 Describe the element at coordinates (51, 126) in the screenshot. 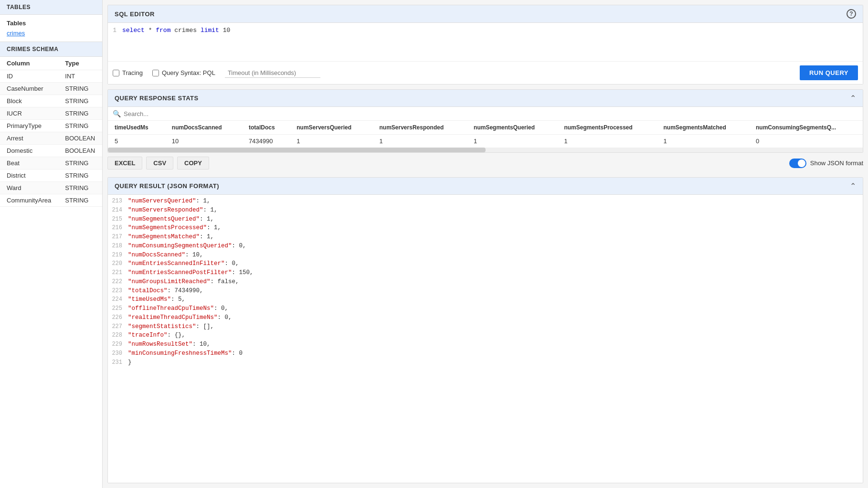

I see `schema-row: PrimaryTypeSTRING` at that location.